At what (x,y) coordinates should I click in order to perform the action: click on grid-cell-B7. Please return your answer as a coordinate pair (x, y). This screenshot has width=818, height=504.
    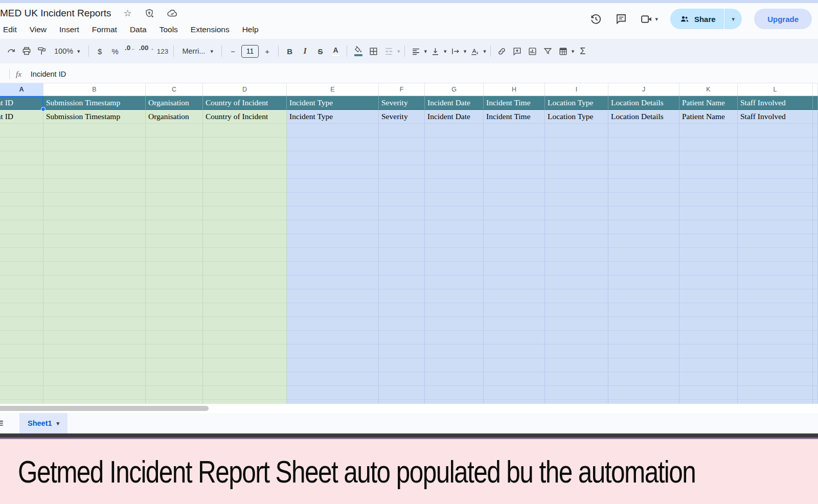
    Looking at the image, I should click on (95, 186).